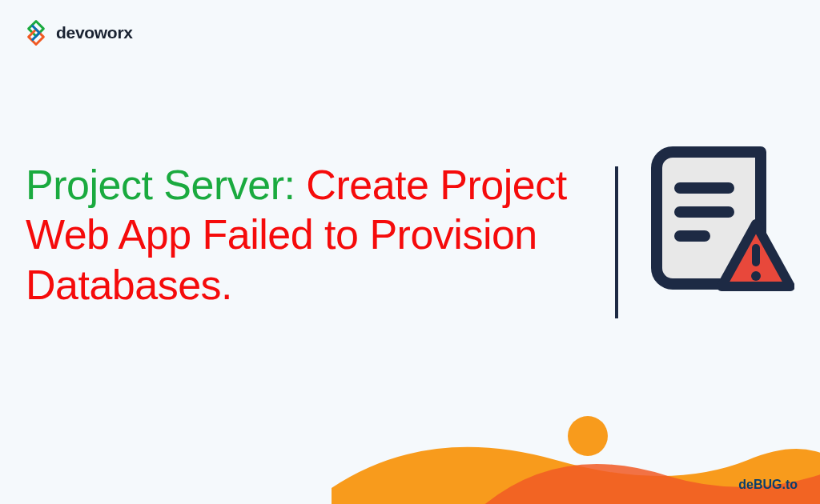 This screenshot has width=820, height=504. Describe the element at coordinates (768, 485) in the screenshot. I see `footer-brand: deBUG.to` at that location.